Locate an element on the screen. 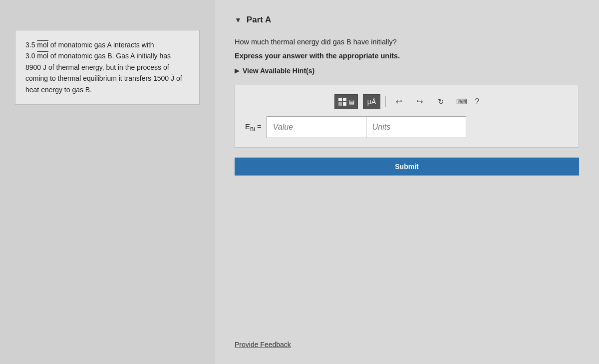 This screenshot has height=364, width=599. keyboard-icon: ⌨ is located at coordinates (462, 102).